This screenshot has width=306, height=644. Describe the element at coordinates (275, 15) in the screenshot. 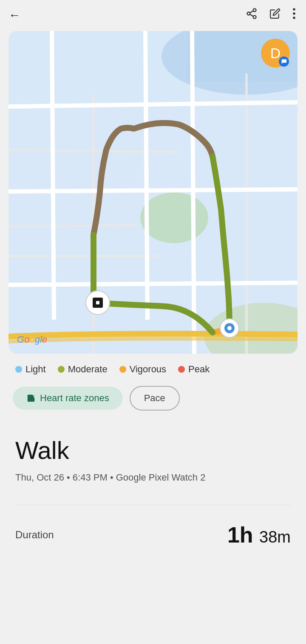

I see `edit-button` at that location.